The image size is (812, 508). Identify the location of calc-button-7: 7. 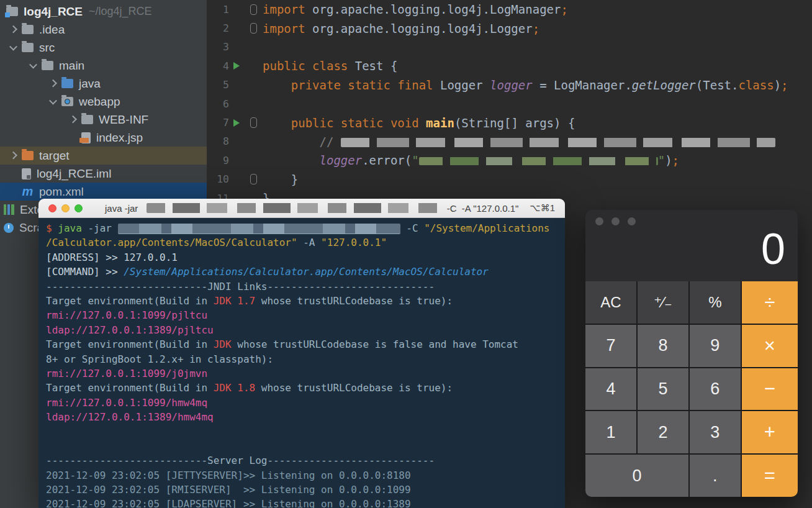
(611, 346).